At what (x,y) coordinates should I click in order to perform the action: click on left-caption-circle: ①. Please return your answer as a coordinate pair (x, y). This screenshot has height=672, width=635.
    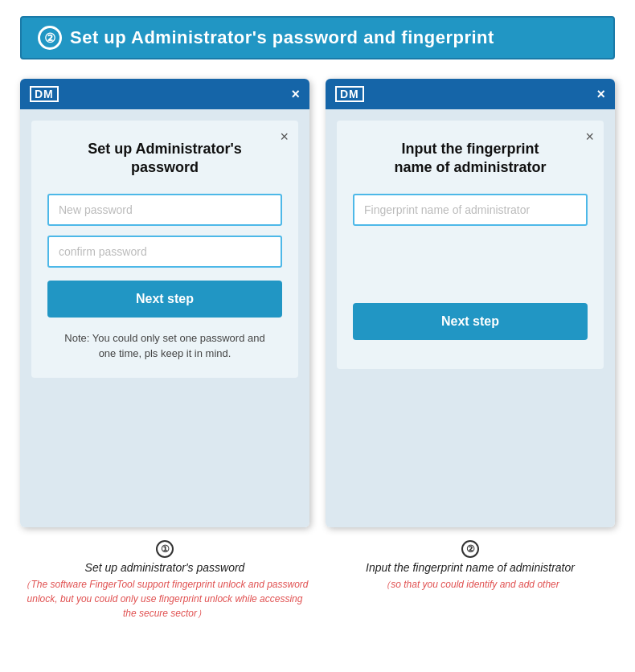
    Looking at the image, I should click on (165, 549).